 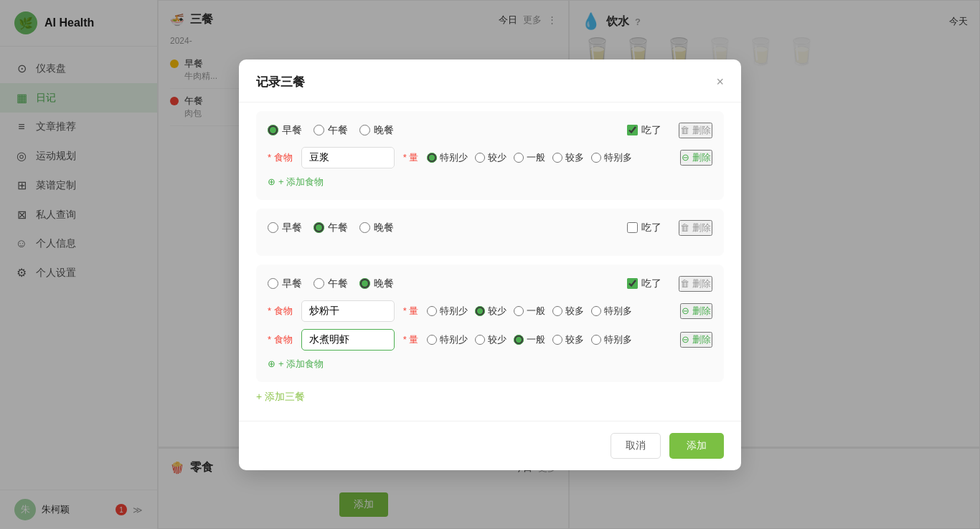 I want to click on delete-food-1-button: ⊖ 删除, so click(x=696, y=158).